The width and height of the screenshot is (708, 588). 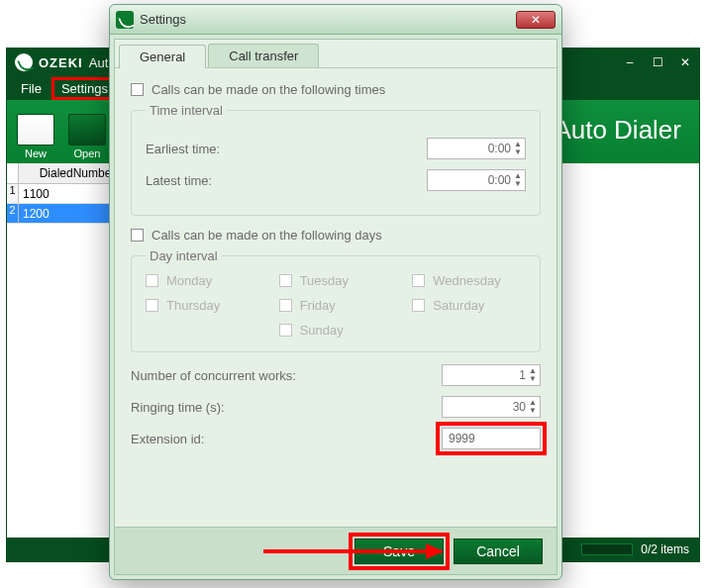 I want to click on sunday-label: Sunday, so click(x=322, y=331).